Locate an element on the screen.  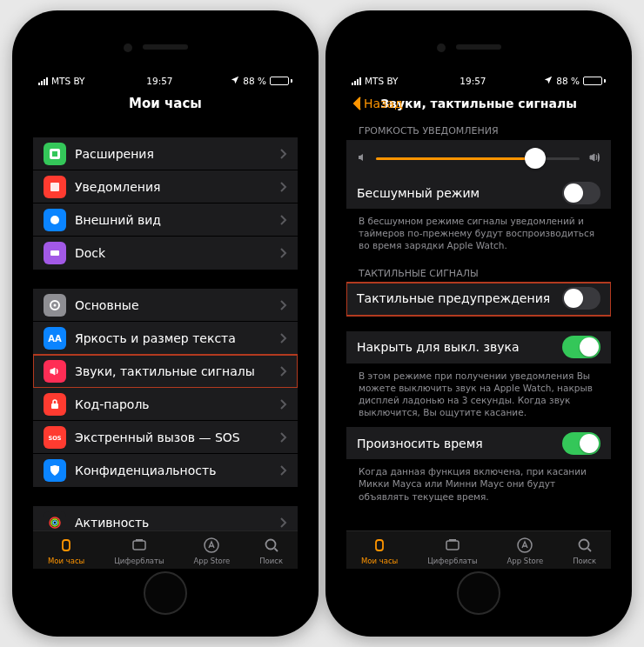
settings-row: Код-пароль is located at coordinates (165, 404).